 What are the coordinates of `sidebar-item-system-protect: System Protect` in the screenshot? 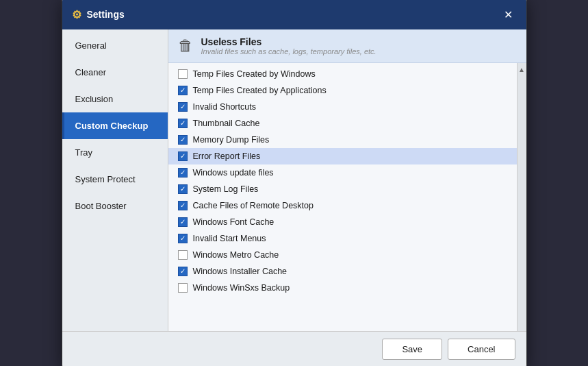 It's located at (115, 180).